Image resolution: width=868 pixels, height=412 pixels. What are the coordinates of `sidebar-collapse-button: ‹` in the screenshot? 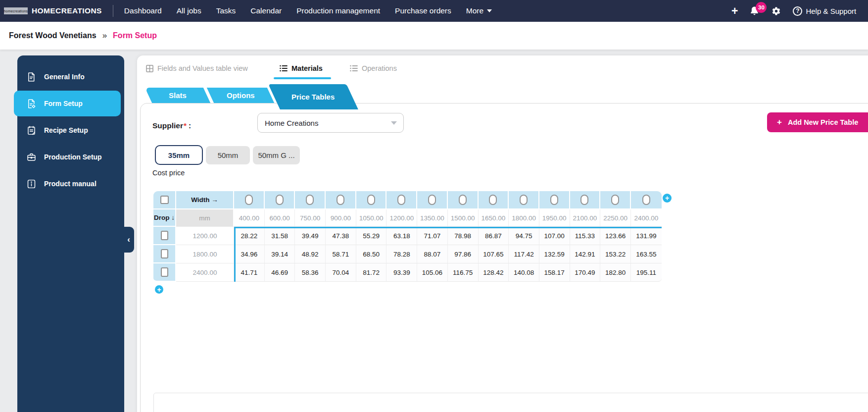 It's located at (129, 240).